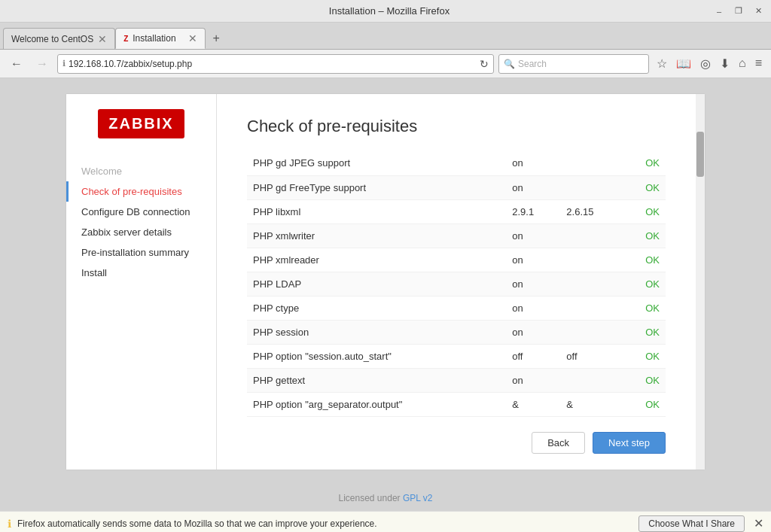  I want to click on req-name: PHP gettext, so click(376, 380).